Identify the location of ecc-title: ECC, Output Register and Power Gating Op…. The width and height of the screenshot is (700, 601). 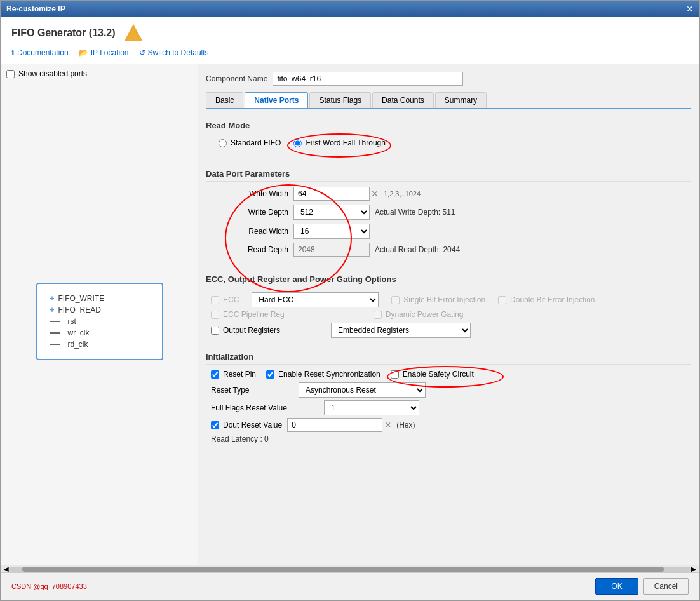
(448, 281).